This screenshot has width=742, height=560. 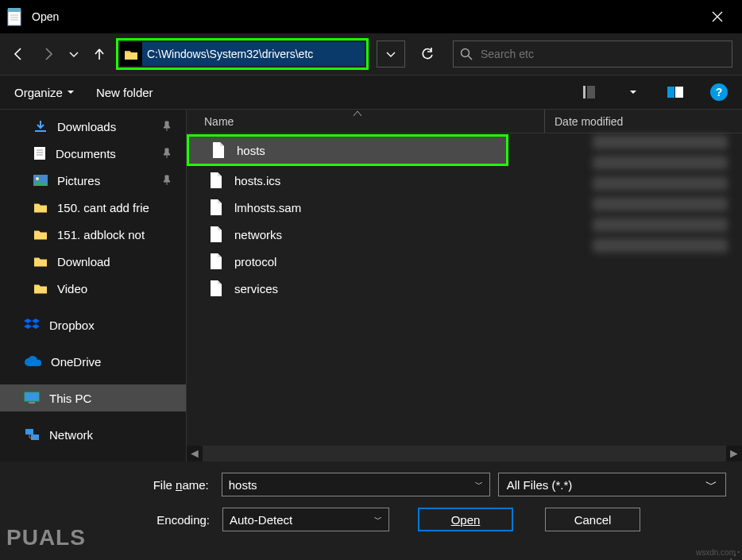 I want to click on address-bar-highlight, so click(x=242, y=54).